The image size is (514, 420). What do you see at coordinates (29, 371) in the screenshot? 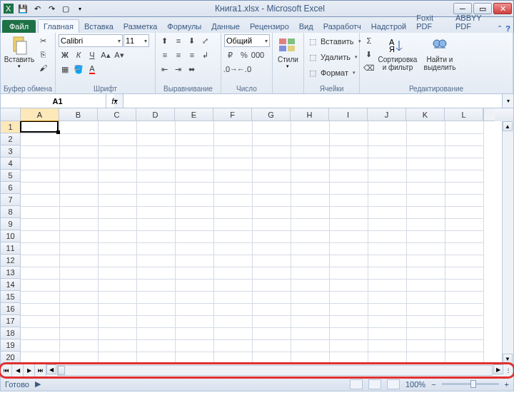
I see `sheet-nav-next-icon: ▶` at bounding box center [29, 371].